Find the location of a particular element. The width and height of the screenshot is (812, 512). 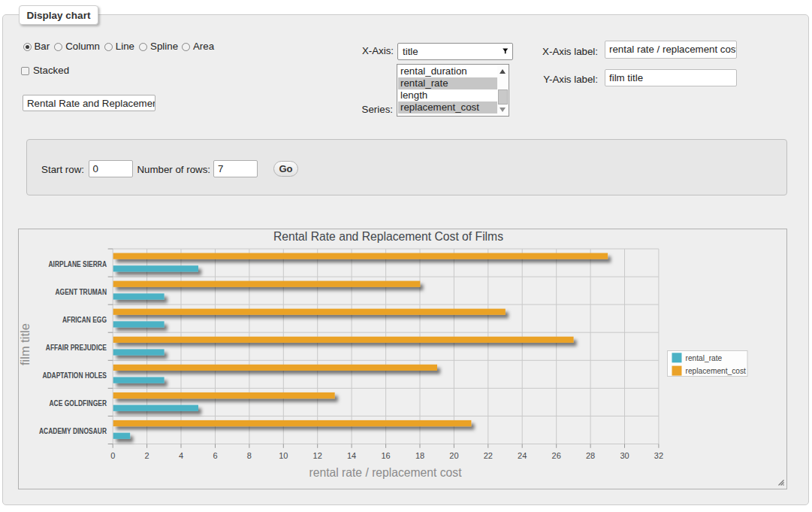

svg-text: 32 is located at coordinates (659, 456).